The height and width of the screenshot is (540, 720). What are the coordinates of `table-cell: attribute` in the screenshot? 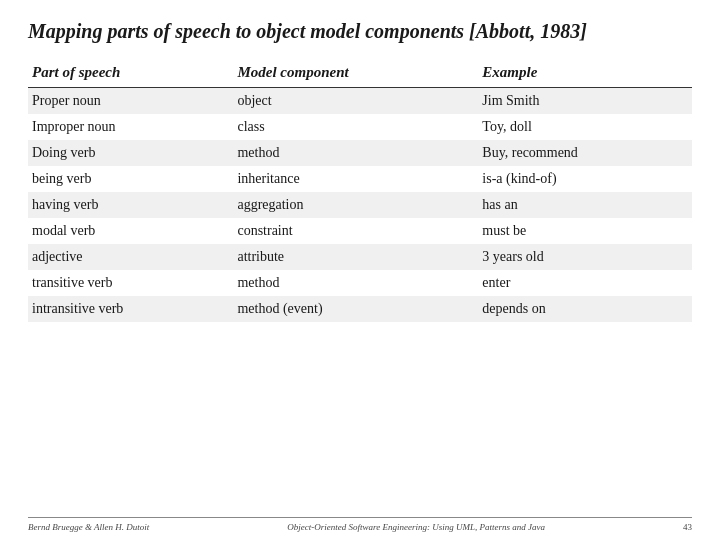 It's located at (356, 257).